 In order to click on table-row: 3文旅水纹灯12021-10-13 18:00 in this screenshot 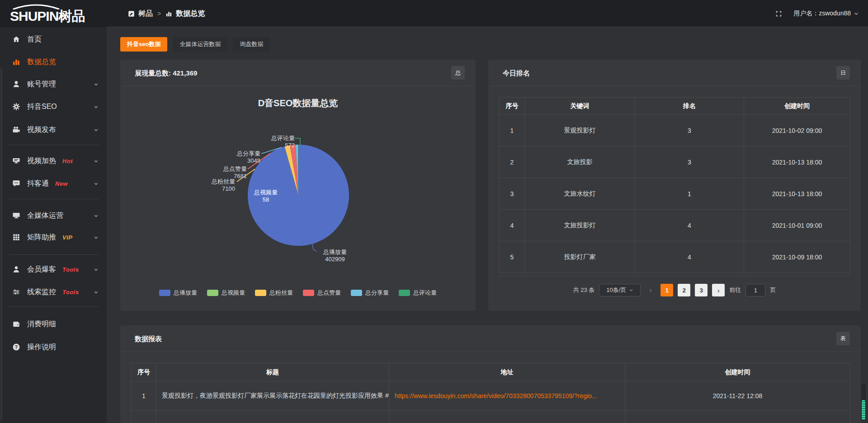, I will do `click(675, 194)`.